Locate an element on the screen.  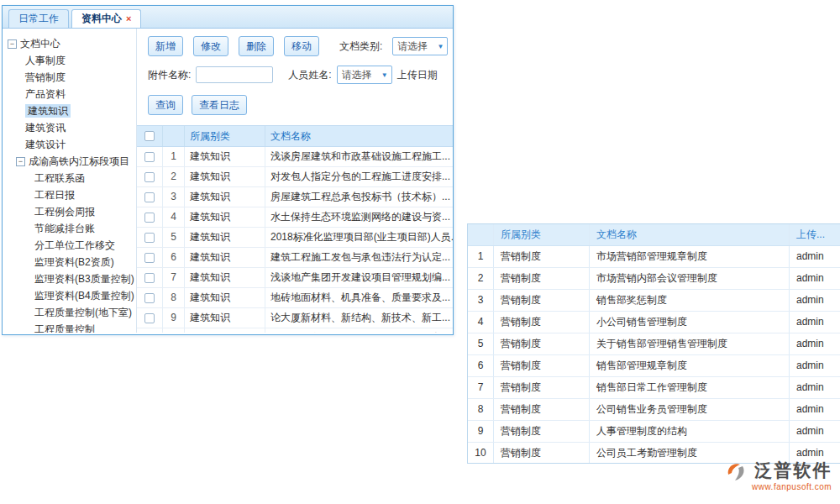
row-docname: 建筑工程施工发包与承包违法行为认定... is located at coordinates (359, 257).